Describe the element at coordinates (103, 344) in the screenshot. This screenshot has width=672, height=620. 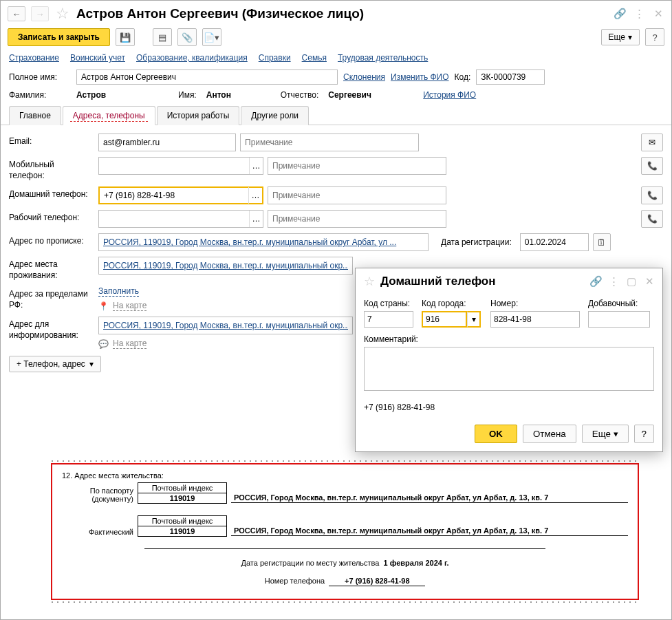
I see `chat-icon: 💬` at that location.